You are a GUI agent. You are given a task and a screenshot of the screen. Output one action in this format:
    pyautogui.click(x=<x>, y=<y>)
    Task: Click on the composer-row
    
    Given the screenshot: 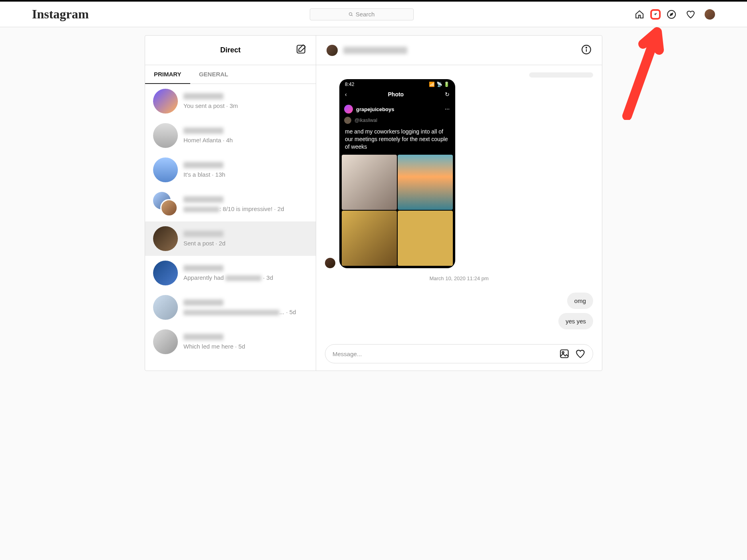 What is the action you would take?
    pyautogui.click(x=459, y=354)
    